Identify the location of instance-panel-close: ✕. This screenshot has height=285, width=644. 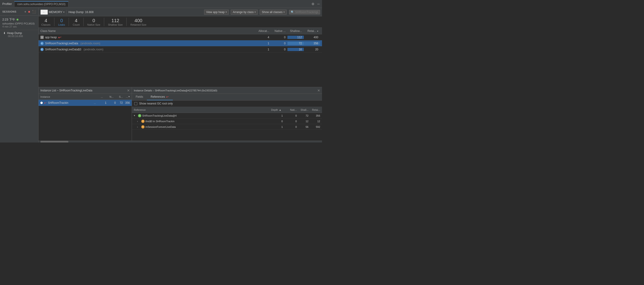
(128, 90).